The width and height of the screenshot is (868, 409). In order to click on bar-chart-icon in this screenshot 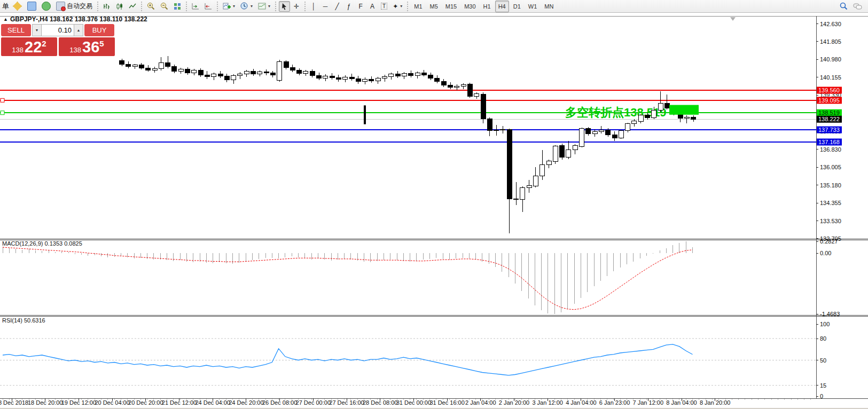, I will do `click(107, 6)`.